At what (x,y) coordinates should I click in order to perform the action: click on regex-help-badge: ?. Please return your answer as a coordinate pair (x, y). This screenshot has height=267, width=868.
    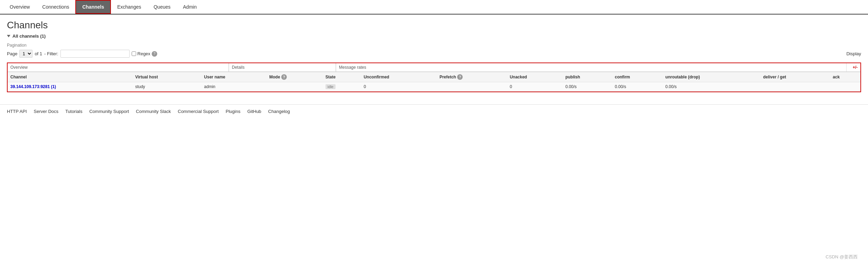
    Looking at the image, I should click on (154, 54).